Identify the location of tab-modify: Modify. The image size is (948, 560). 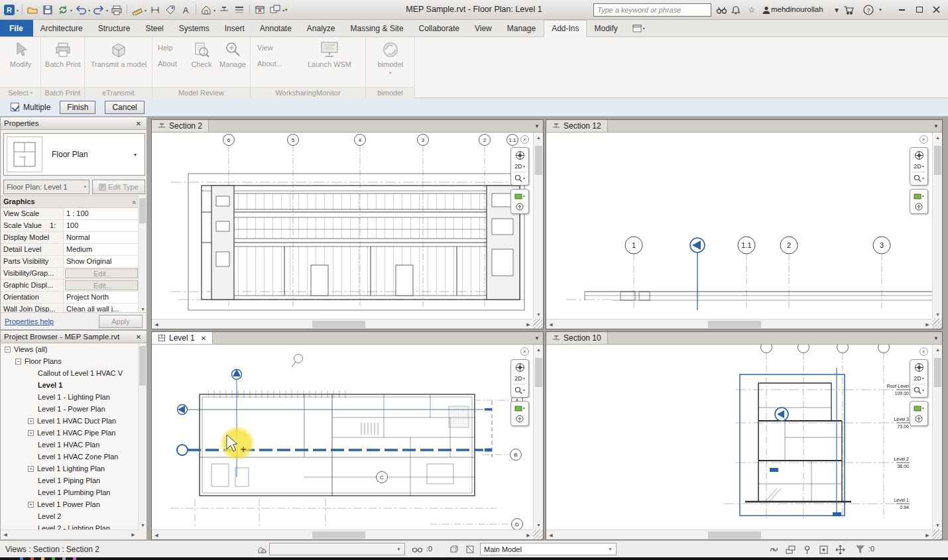
(606, 28).